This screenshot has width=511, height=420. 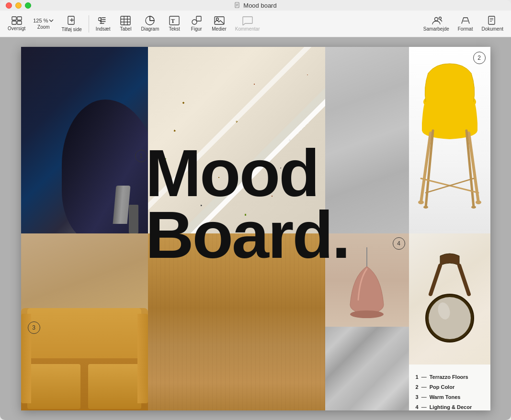 What do you see at coordinates (451, 407) in the screenshot?
I see `legend-text-4: Lighting & Decor` at bounding box center [451, 407].